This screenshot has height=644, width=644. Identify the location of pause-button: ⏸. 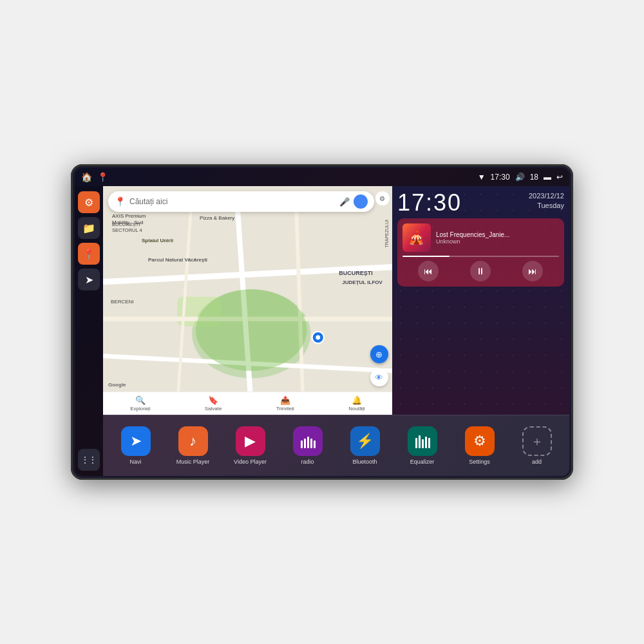
(480, 271).